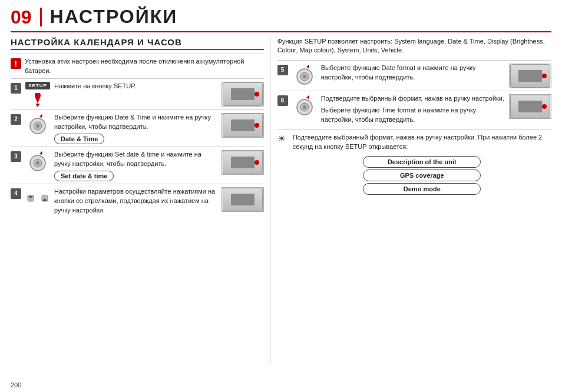 The image size is (562, 392). Describe the element at coordinates (282, 139) in the screenshot. I see `sun-icon: ☀` at that location.